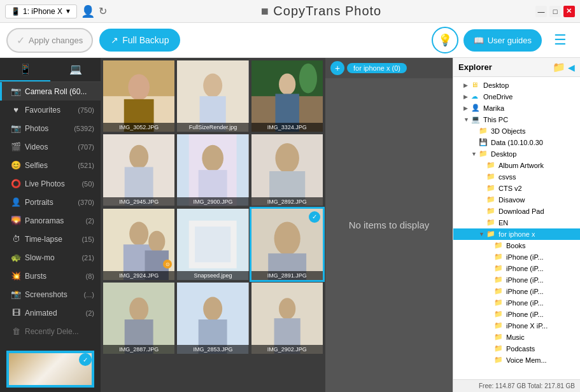 The width and height of the screenshot is (580, 392). I want to click on tree-item-iphone-x: 📁 iPhone X iP..., so click(517, 326).